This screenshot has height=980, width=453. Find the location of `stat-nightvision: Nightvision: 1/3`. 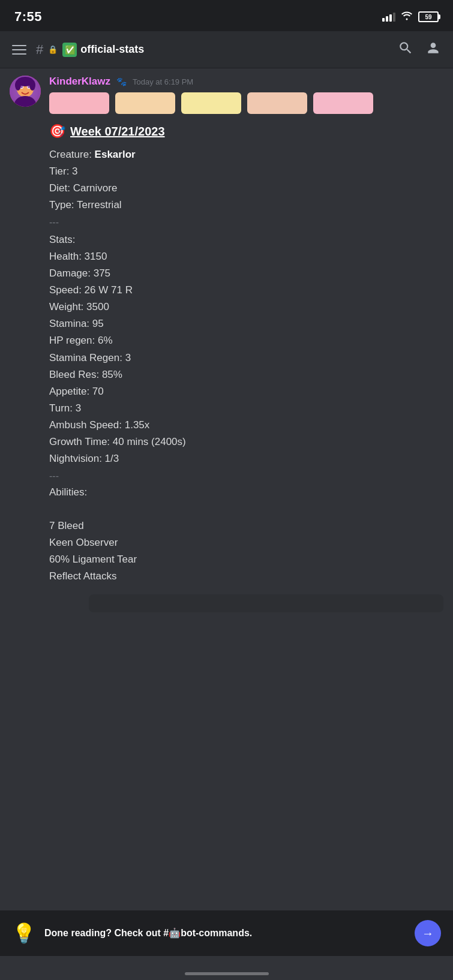

stat-nightvision: Nightvision: 1/3 is located at coordinates (246, 459).